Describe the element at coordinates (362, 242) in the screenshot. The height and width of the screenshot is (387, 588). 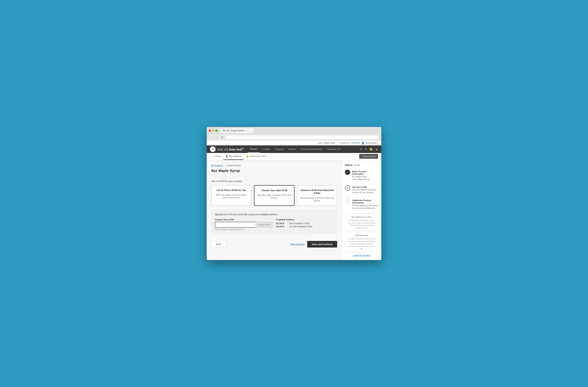
I see `get-barcode-action: Get Barcode To make a barcode for this p…` at that location.